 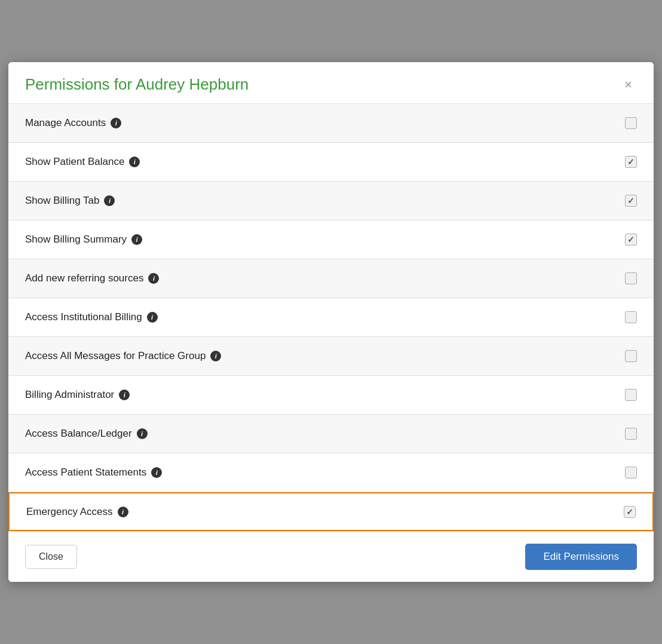 What do you see at coordinates (109, 201) in the screenshot?
I see `info-icon-show-billing-tab: i` at bounding box center [109, 201].